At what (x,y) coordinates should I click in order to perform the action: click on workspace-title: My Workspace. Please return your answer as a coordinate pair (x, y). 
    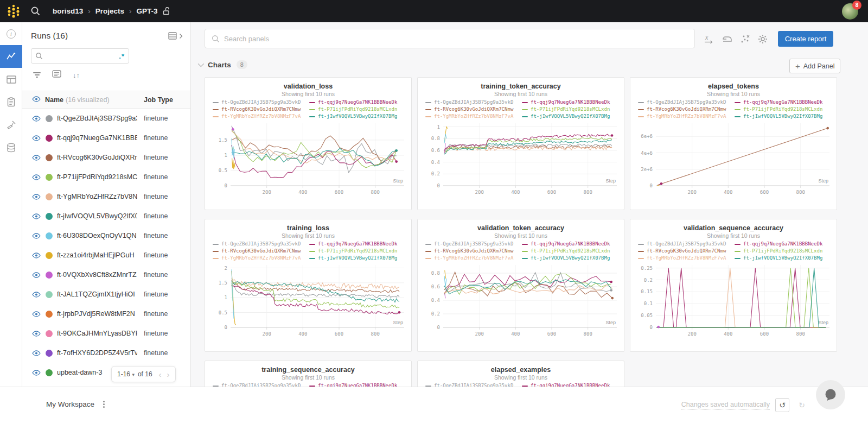
    Looking at the image, I should click on (71, 404).